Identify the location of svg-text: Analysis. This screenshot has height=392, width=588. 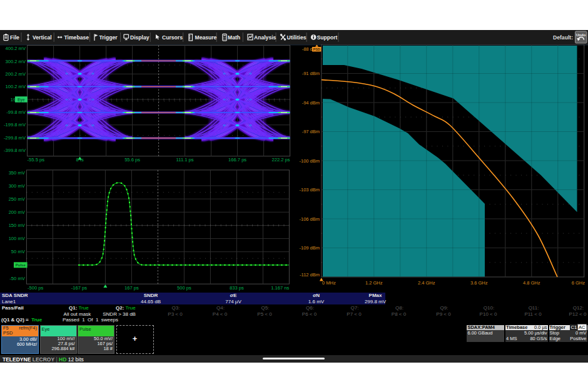
(265, 38).